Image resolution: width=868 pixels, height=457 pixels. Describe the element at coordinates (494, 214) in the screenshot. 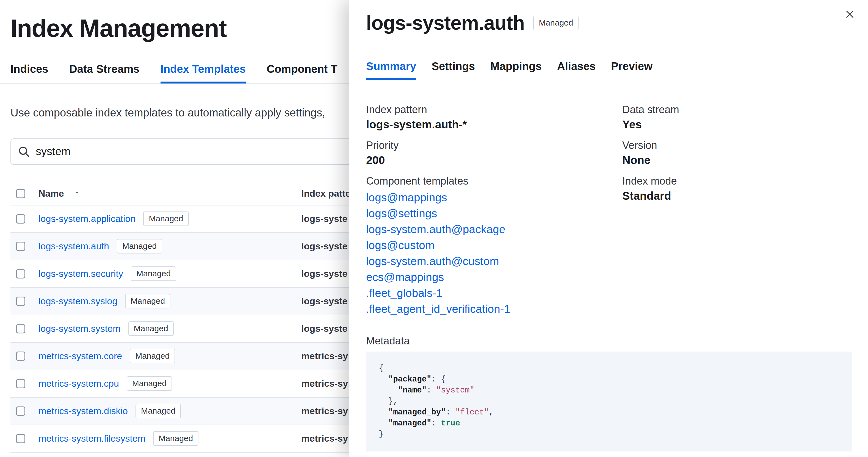

I see `summary-left-column: Index patternlogs-system.auth-*Priority2…` at that location.